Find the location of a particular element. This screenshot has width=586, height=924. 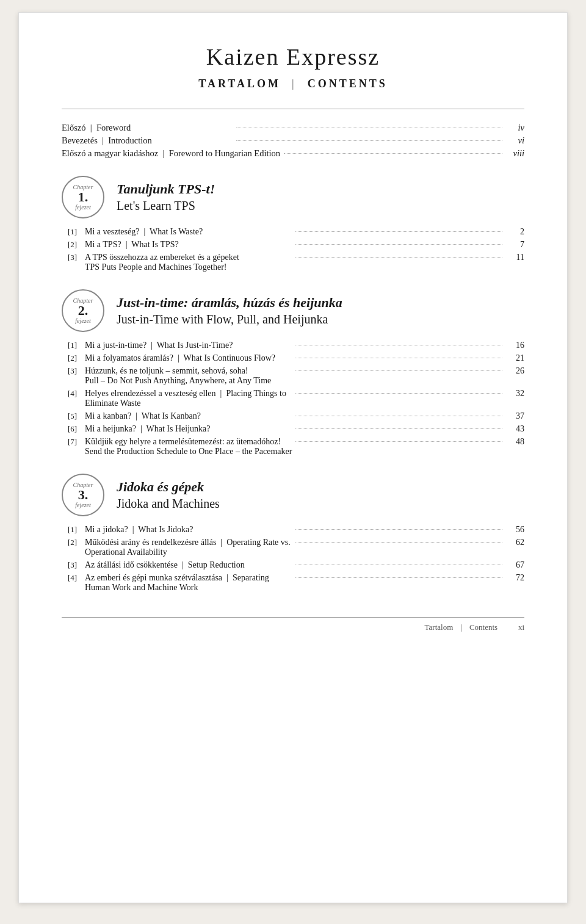

ch2-item-2-dots is located at coordinates (399, 358).